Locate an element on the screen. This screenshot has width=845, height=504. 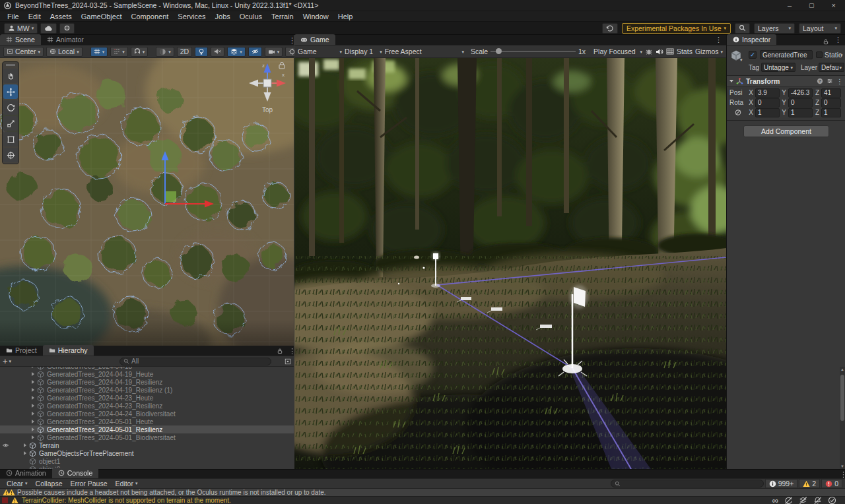
inspector-tab: Inspector is located at coordinates (751, 40).